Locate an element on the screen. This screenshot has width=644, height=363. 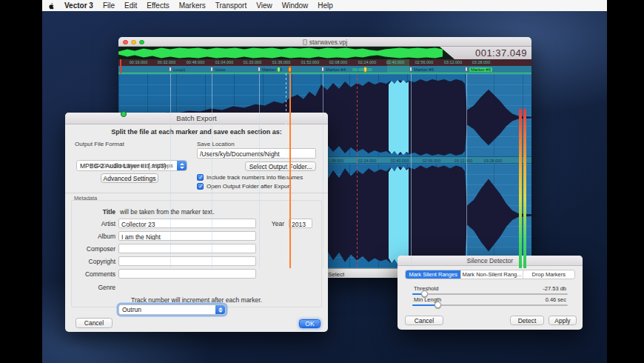
playhead is located at coordinates (290, 167).